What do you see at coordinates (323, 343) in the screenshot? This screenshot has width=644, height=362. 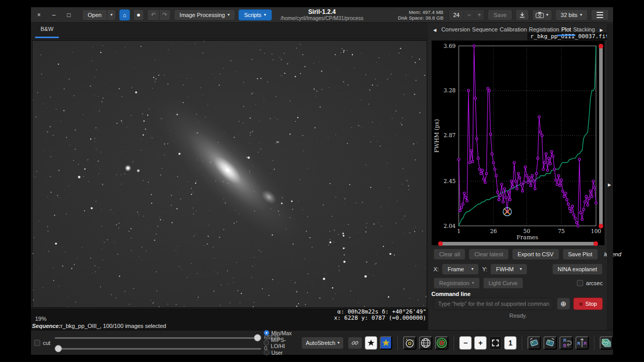 I see `stretch-mode-dropdown: AutoStretch▾` at bounding box center [323, 343].